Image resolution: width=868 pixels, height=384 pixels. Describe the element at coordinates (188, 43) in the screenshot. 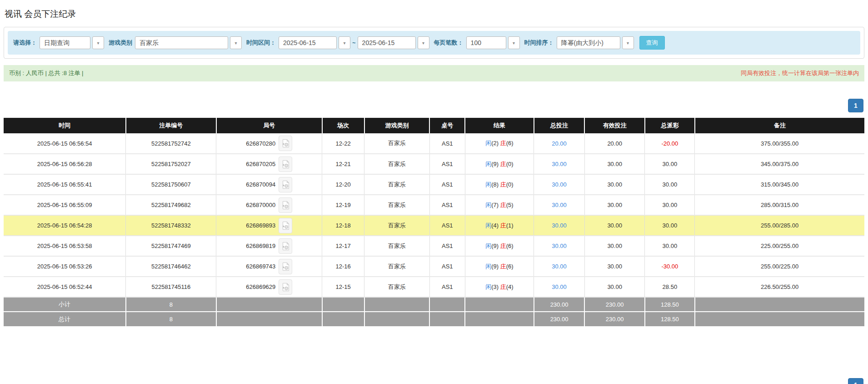

I see `game-type-select: 百家乐 ▾` at that location.